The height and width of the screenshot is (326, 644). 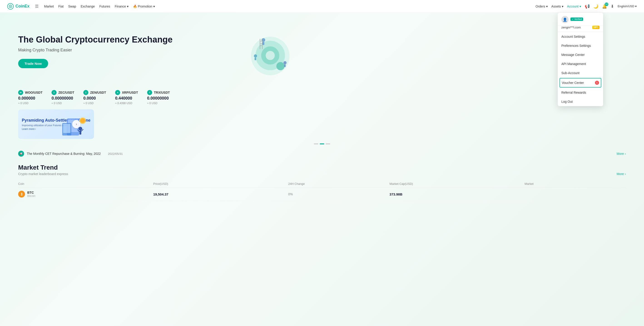 What do you see at coordinates (597, 83) in the screenshot?
I see `voucher-count-badge: 5` at bounding box center [597, 83].